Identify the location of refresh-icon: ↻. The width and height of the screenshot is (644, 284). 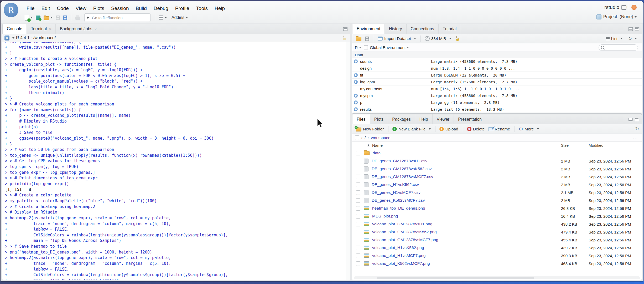
(637, 129).